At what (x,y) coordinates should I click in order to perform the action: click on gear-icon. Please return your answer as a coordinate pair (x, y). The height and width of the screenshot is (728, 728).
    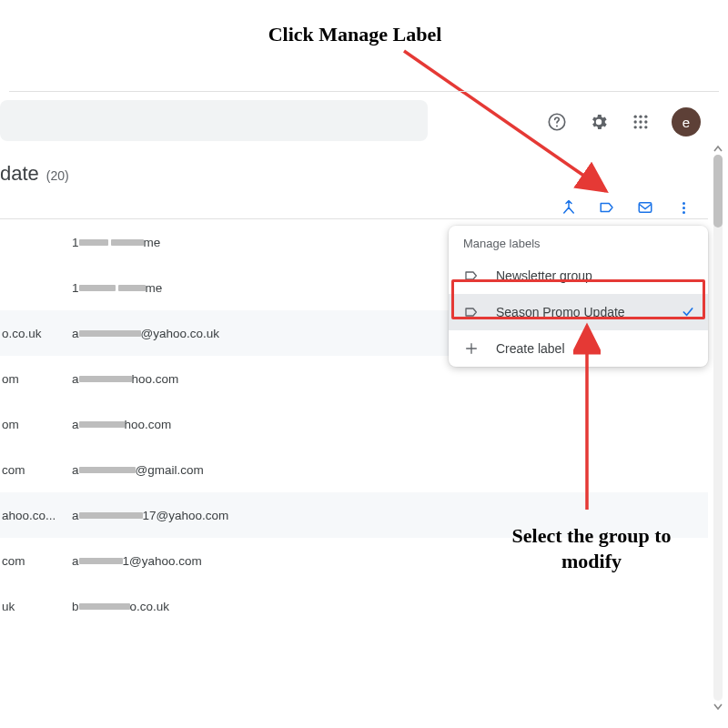
    Looking at the image, I should click on (599, 122).